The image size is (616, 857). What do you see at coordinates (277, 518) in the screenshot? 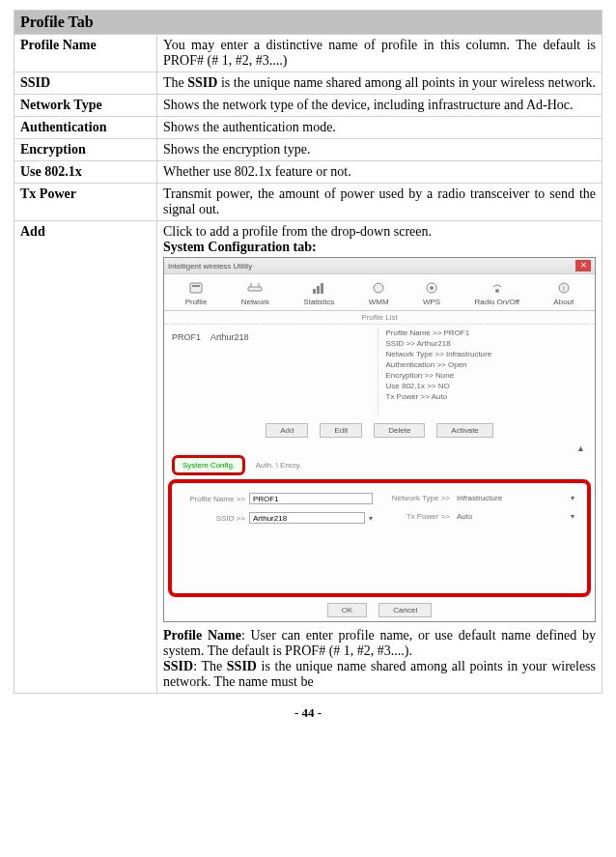
I see `cfg-ssid: SSID >> ▾` at bounding box center [277, 518].